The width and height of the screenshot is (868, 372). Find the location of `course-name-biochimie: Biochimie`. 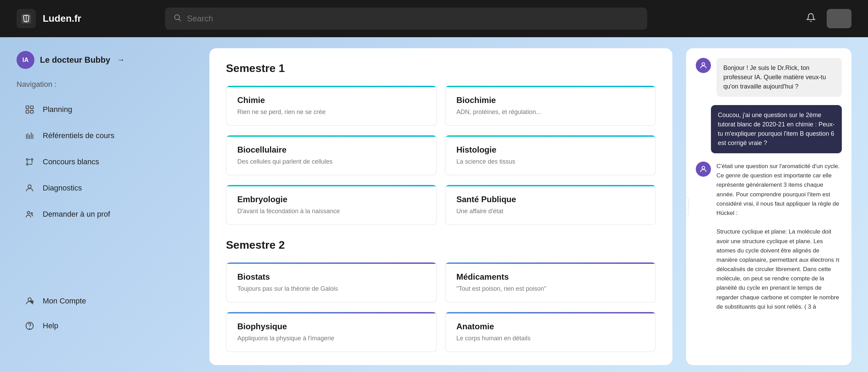

course-name-biochimie: Biochimie is located at coordinates (550, 100).